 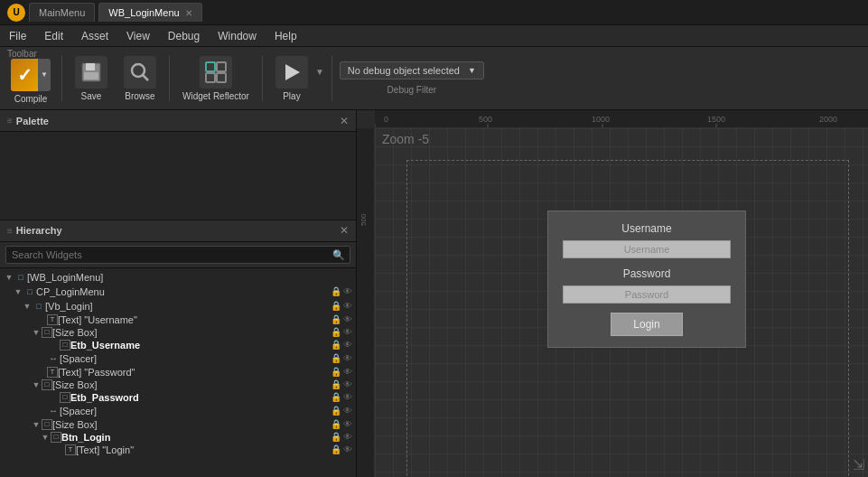 What do you see at coordinates (601, 119) in the screenshot?
I see `ruler-mark-1000: 1000` at bounding box center [601, 119].